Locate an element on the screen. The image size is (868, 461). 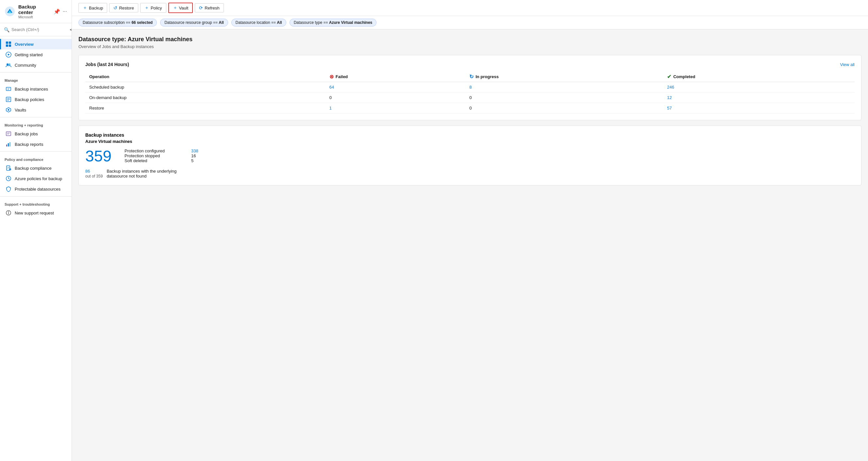
filter-resource-group: Datasource resource group == All is located at coordinates (194, 23).